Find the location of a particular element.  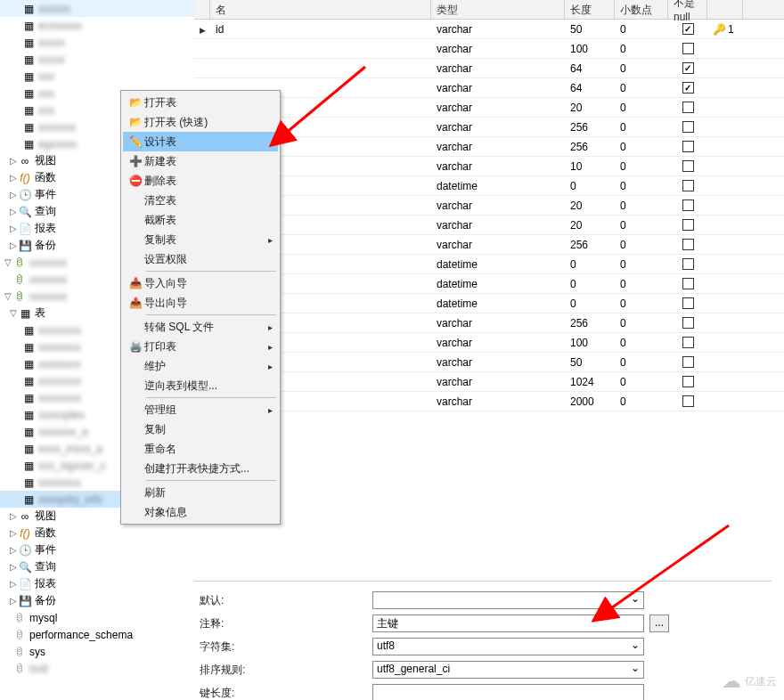

cell-length: 10 is located at coordinates (590, 167).